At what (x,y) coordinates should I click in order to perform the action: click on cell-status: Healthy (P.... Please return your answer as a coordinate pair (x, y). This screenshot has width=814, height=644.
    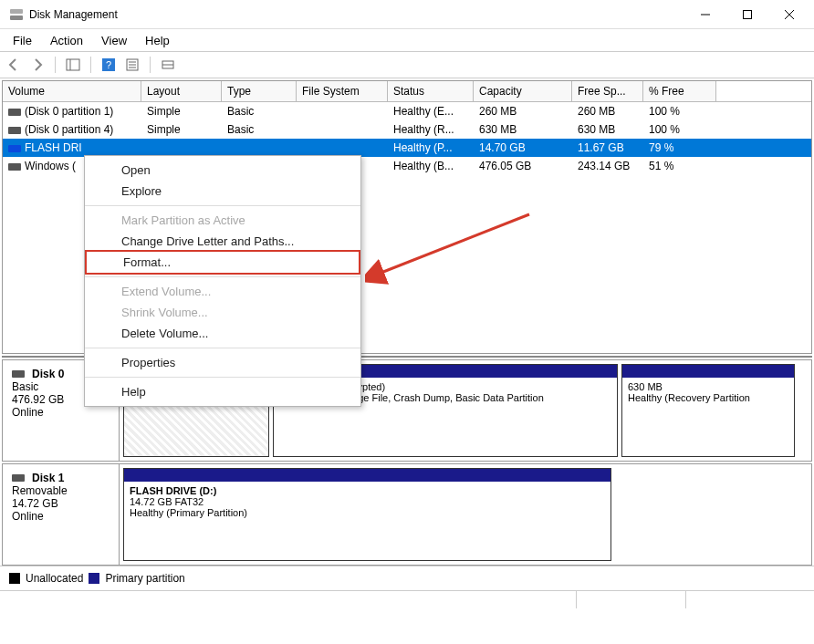
    Looking at the image, I should click on (431, 148).